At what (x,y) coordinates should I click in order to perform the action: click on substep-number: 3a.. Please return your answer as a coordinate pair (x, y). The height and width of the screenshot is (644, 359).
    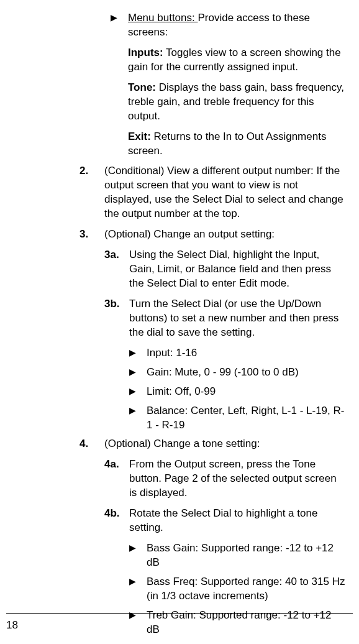
    Looking at the image, I should click on (117, 270).